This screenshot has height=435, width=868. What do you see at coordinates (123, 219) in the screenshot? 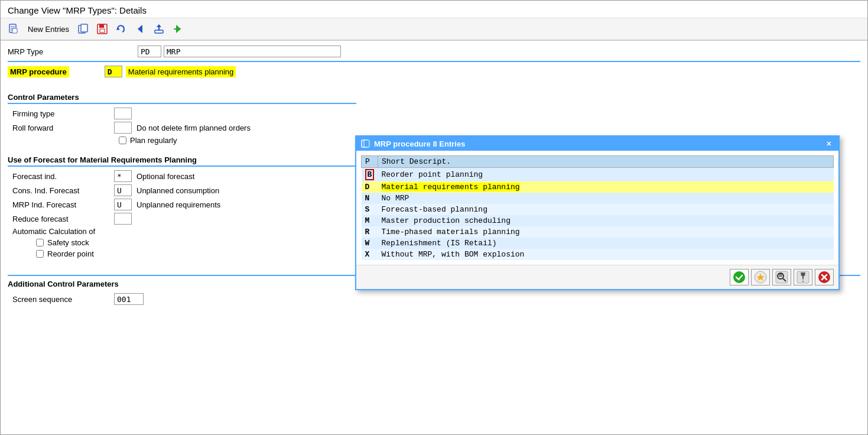
I see `reduce-forecast-input` at bounding box center [123, 219].